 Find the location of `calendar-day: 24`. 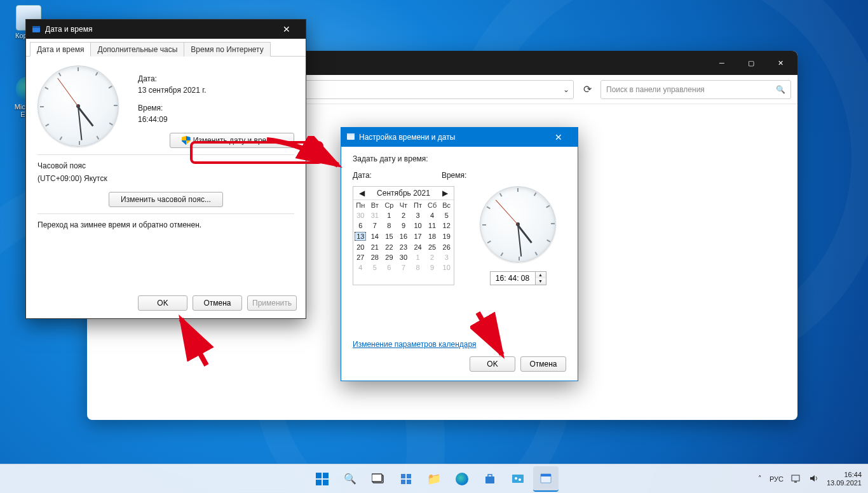

calendar-day: 24 is located at coordinates (418, 247).